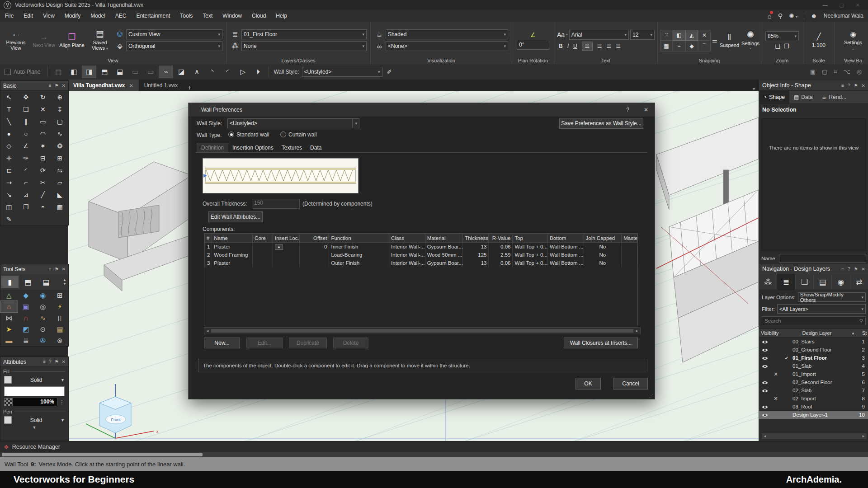 This screenshot has width=868, height=488. I want to click on cancel-button: Cancel, so click(631, 384).